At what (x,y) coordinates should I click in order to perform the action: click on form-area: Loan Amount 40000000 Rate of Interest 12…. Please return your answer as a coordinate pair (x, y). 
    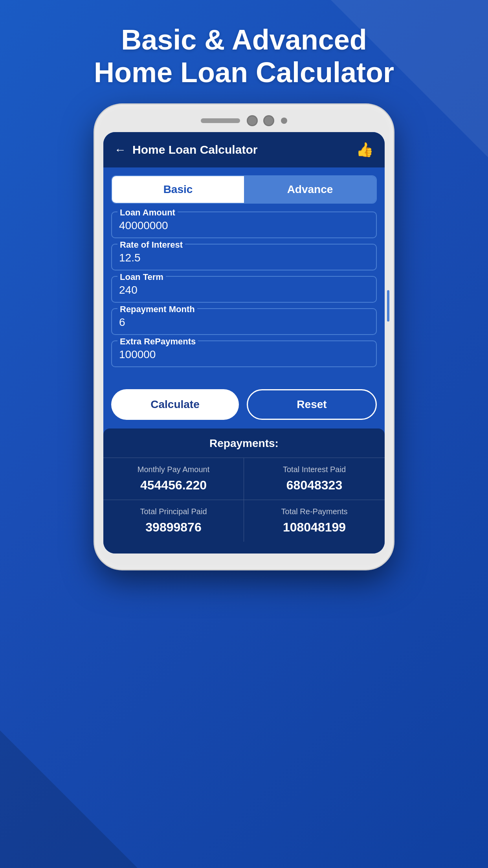
    Looking at the image, I should click on (244, 292).